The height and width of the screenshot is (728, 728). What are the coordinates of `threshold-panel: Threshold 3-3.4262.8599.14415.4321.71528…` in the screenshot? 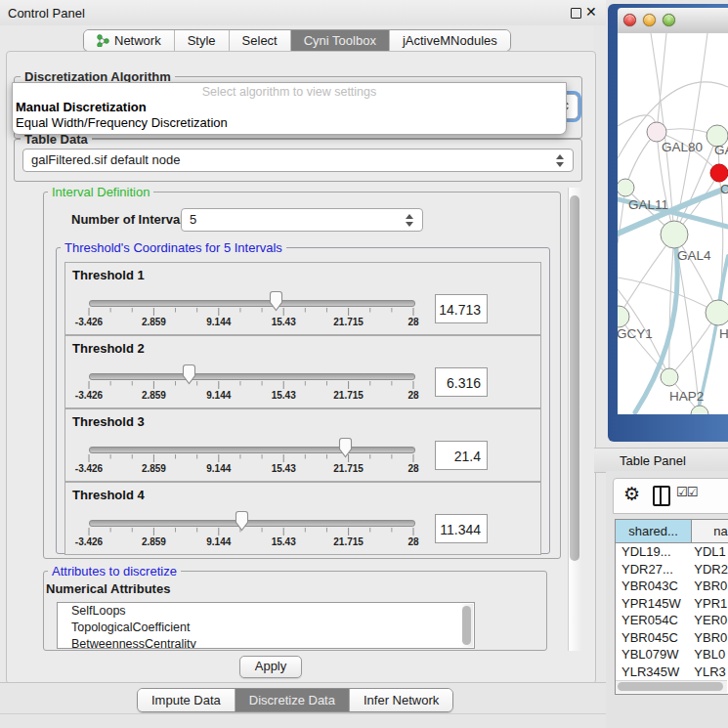 It's located at (303, 446).